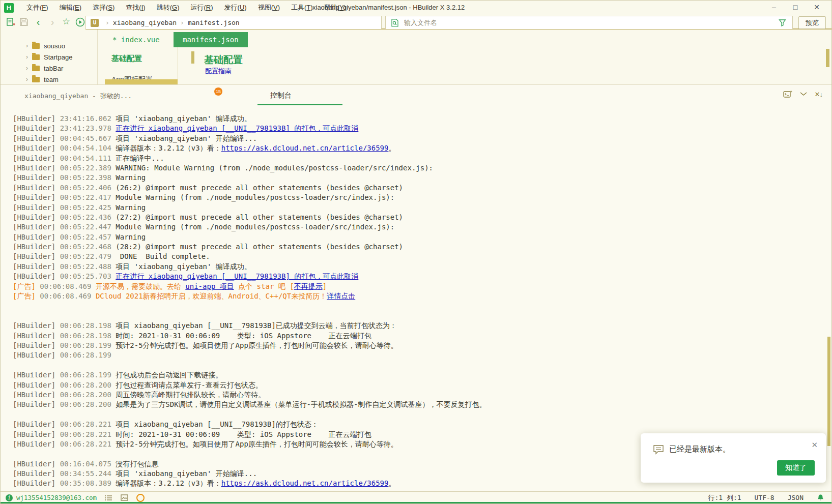 This screenshot has width=832, height=504. Describe the element at coordinates (38, 8) in the screenshot. I see `menu-item: 文件(F)` at that location.